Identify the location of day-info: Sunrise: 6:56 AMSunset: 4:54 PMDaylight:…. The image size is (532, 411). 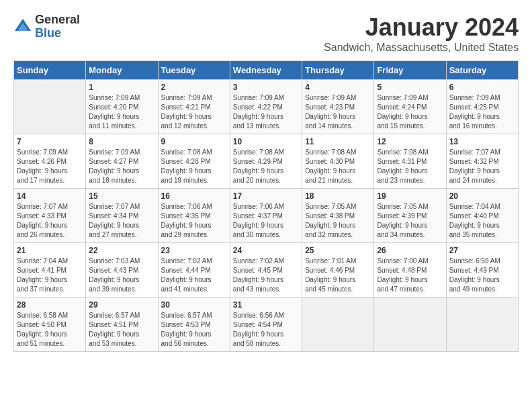
(266, 330).